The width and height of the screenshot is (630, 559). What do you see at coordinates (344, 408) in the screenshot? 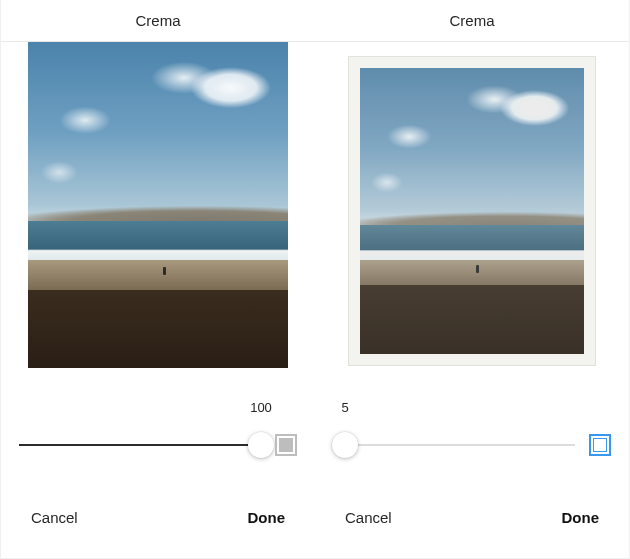
I see `intensity-value: 5` at bounding box center [344, 408].